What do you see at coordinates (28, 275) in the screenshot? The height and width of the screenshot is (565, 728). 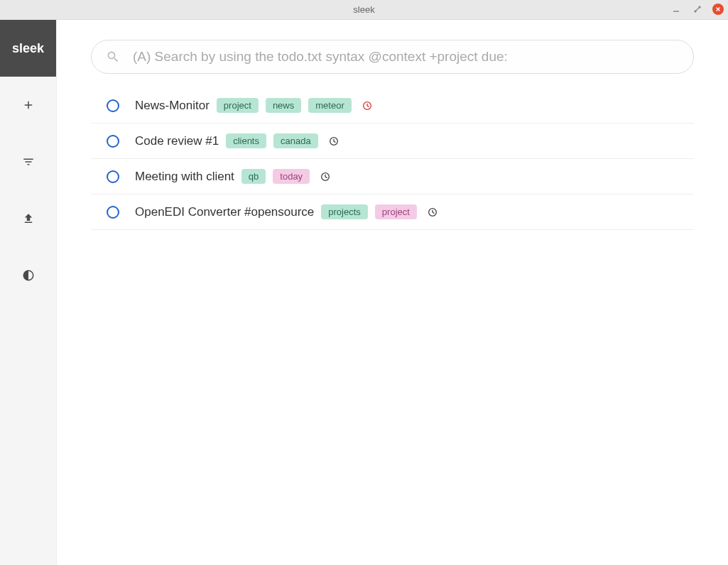 I see `theme-button` at bounding box center [28, 275].